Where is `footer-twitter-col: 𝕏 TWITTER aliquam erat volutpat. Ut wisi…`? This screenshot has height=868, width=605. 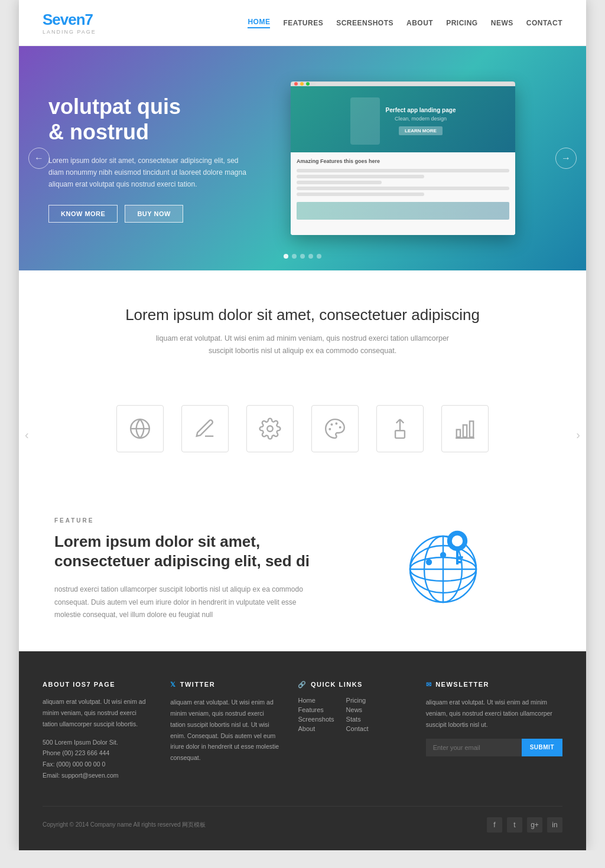 footer-twitter-col: 𝕏 TWITTER aliquam erat volutpat. Ut wisi… is located at coordinates (225, 735).